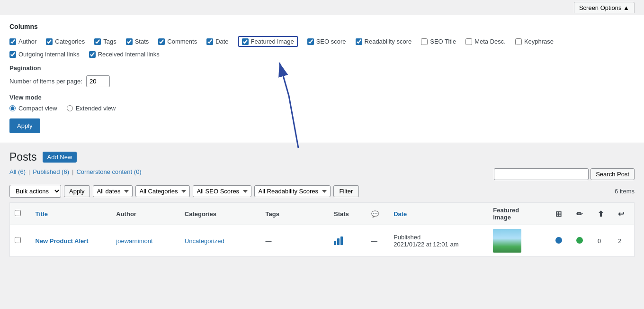 Image resolution: width=644 pixels, height=309 pixels. What do you see at coordinates (12, 108) in the screenshot?
I see `compact-view-radio` at bounding box center [12, 108].